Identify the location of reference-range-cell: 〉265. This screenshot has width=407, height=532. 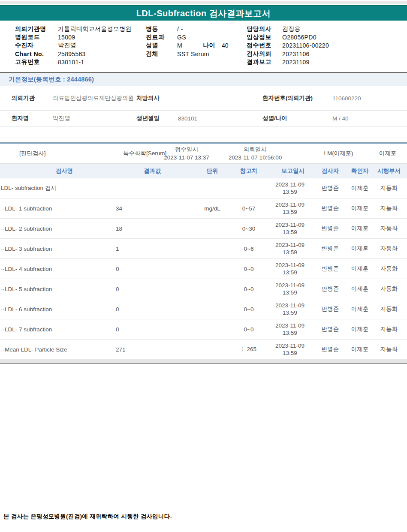
(249, 349).